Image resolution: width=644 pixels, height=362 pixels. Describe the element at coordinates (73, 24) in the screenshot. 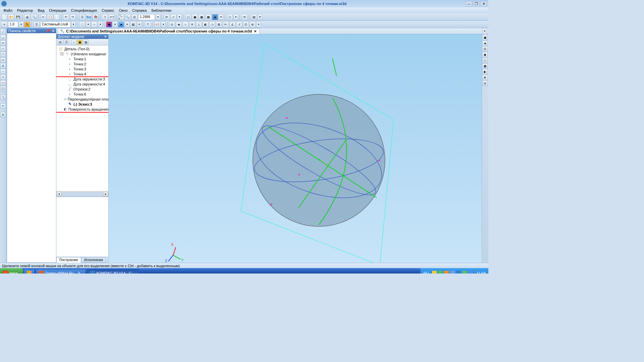

I see `layer-dropdown: ▾` at that location.